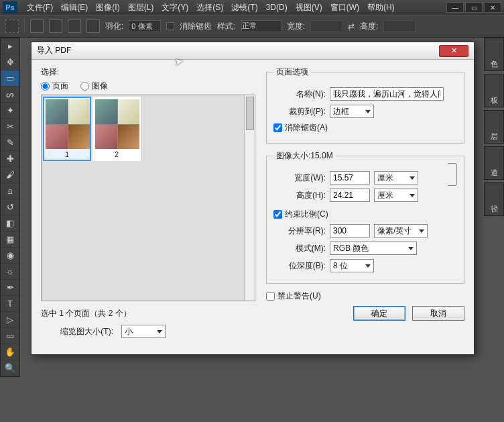 Image resolution: width=504 pixels, height=422 pixels. What do you see at coordinates (474, 7) in the screenshot?
I see `window-maximize-button: ▭` at bounding box center [474, 7].